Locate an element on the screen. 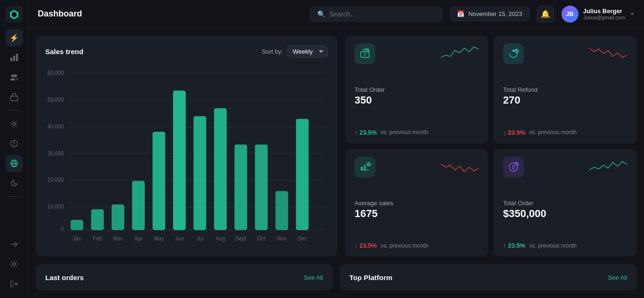 The height and width of the screenshot is (298, 644). arrow-down-icon: ↓ is located at coordinates (504, 133).